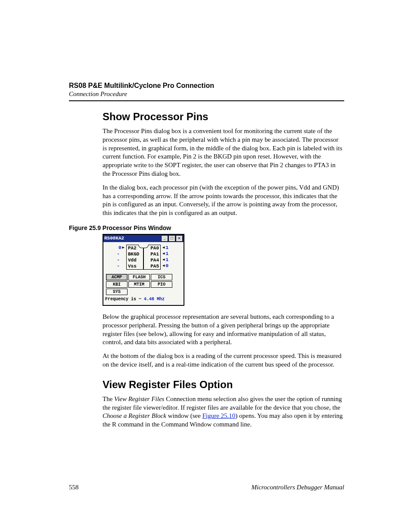 Image resolution: width=411 pixels, height=532 pixels. Describe the element at coordinates (223, 201) in the screenshot. I see `body-paragraph: In the dialog box, each processor pin (w…` at that location.